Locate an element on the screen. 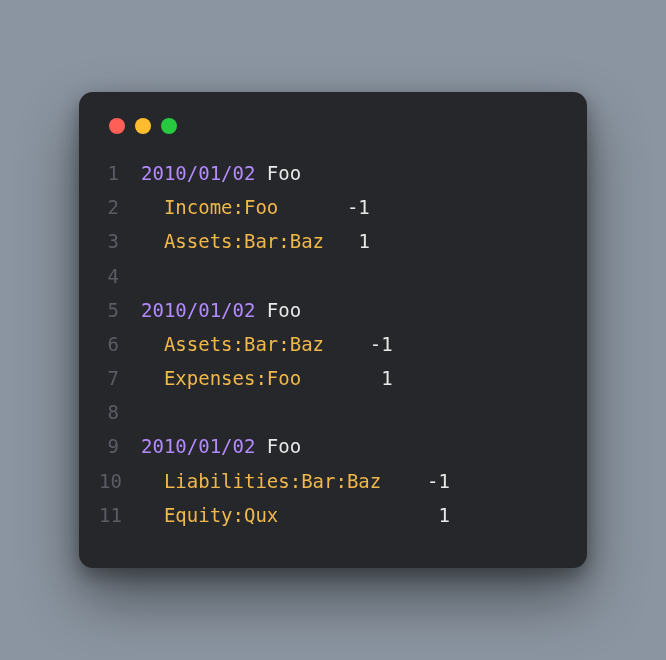  line-content: Income:Foo -1 is located at coordinates (350, 207).